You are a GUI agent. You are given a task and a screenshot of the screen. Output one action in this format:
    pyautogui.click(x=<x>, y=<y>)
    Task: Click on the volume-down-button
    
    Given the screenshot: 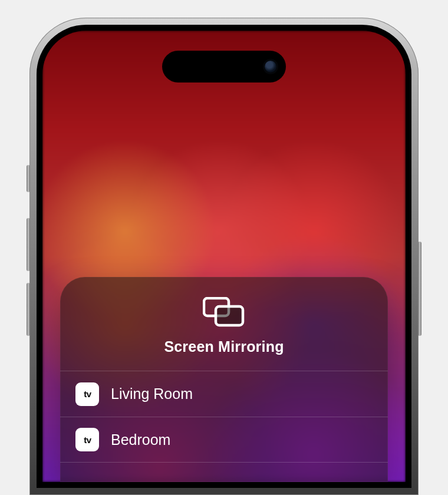 What is the action you would take?
    pyautogui.click(x=28, y=309)
    